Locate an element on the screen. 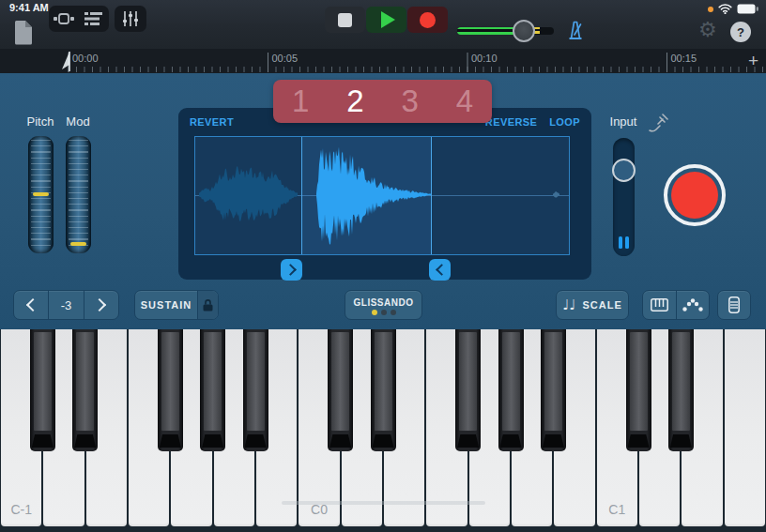 Image resolution: width=766 pixels, height=532 pixels. track-view-button is located at coordinates (64, 19).